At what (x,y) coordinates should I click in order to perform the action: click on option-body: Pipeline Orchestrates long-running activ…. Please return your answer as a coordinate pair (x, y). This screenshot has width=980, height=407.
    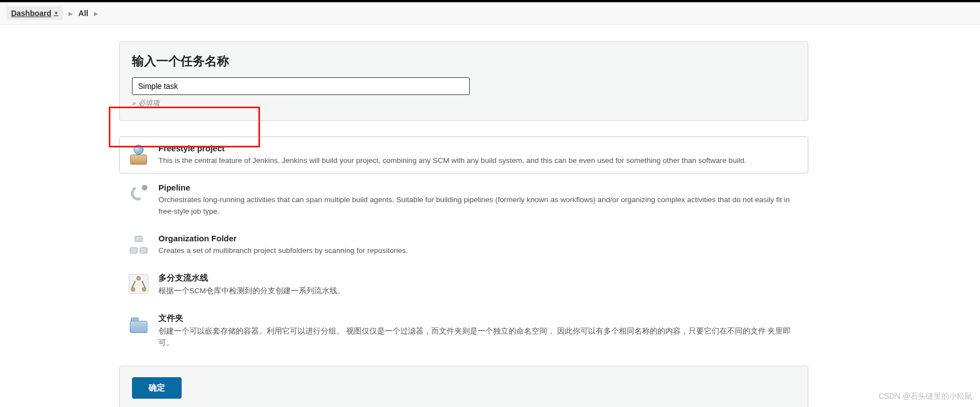
    Looking at the image, I should click on (479, 200).